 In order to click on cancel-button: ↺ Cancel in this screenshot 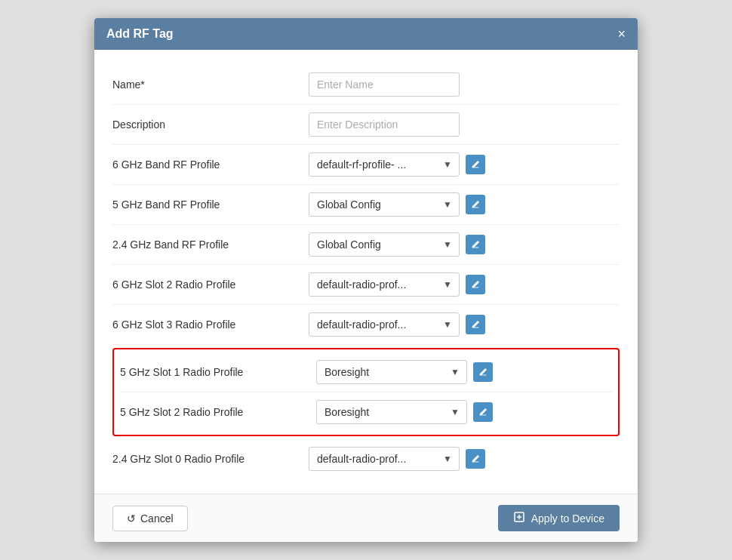, I will do `click(150, 518)`.